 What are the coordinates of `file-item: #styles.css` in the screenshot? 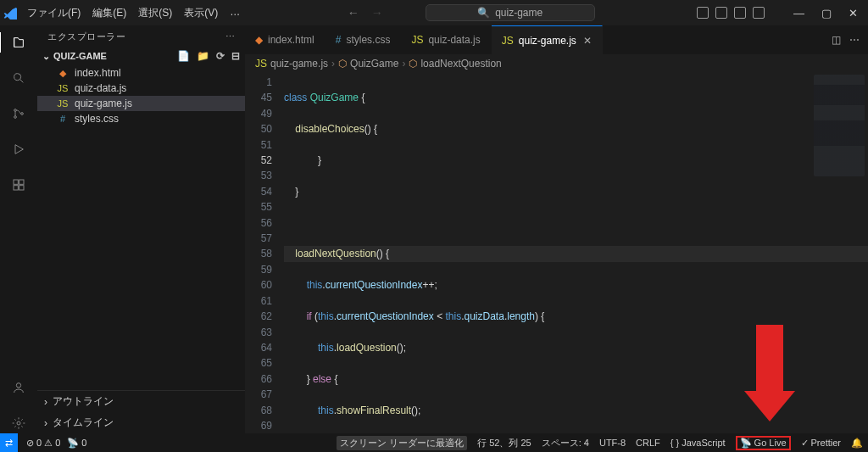 It's located at (141, 119).